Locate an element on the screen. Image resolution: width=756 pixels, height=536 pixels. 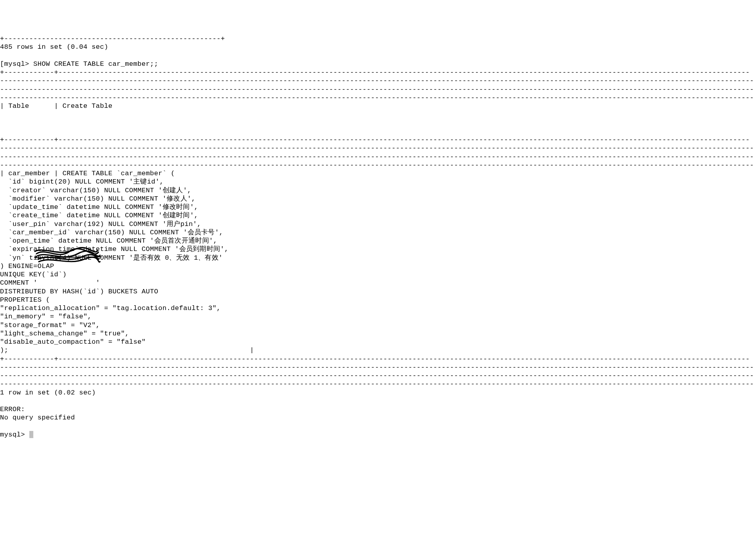
error-message: No query specified is located at coordinates (37, 418).